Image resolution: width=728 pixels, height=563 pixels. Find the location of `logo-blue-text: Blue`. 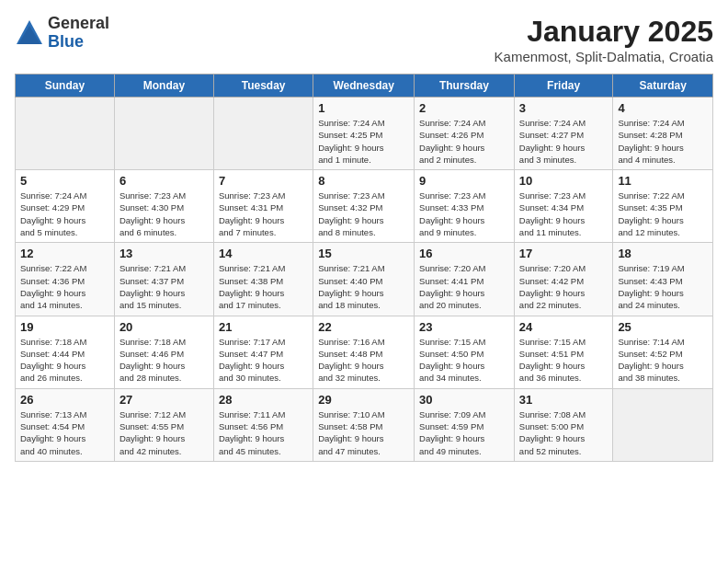

logo-blue-text: Blue is located at coordinates (79, 42).